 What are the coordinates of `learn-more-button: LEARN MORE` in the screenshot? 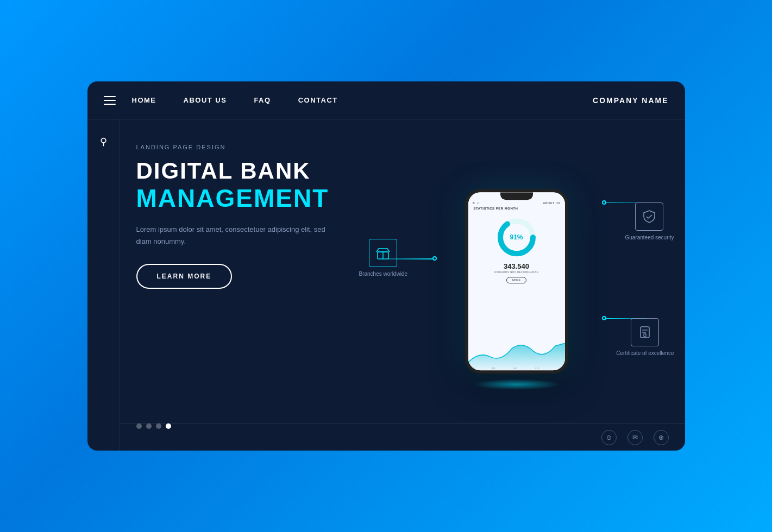 It's located at (185, 276).